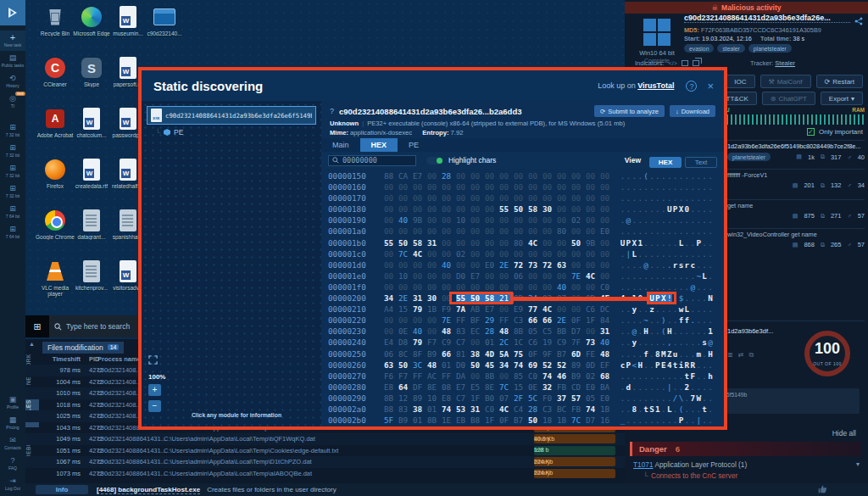  I want to click on modules-icon: ≣, so click(731, 355).